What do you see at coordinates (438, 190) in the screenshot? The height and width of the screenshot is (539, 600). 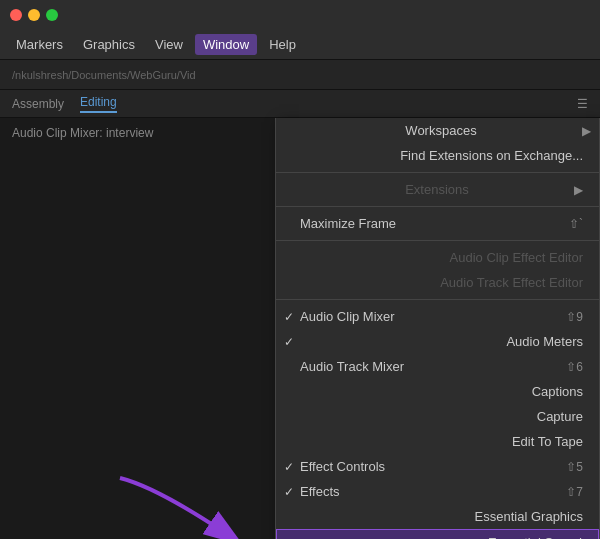 I see `menu-extensions: Extensions ▶` at bounding box center [438, 190].